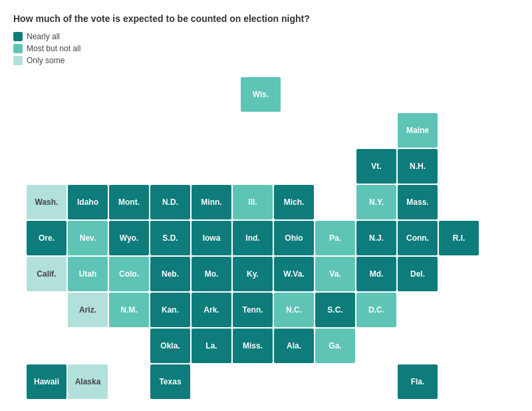  Describe the element at coordinates (170, 238) in the screenshot. I see `state-SD: S.D.` at that location.